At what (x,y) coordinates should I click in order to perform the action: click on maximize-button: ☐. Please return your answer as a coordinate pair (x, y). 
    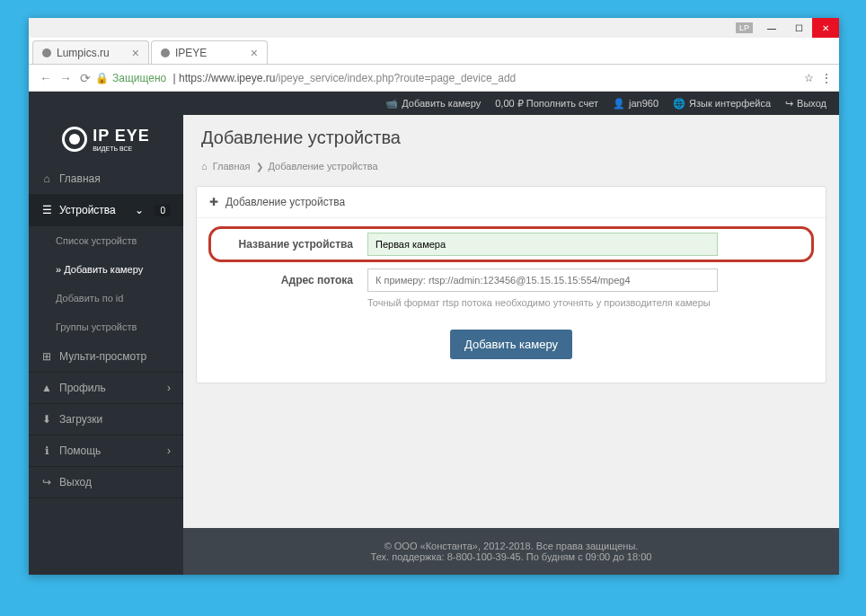
    Looking at the image, I should click on (799, 28).